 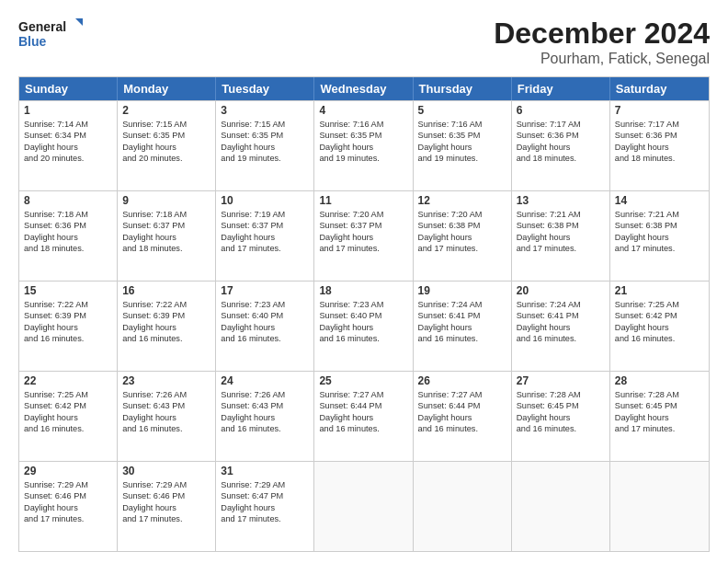 I want to click on cal-cell: 5 Sunrise: 7:16 AM Sunset: 6:35 PM Dayli…, so click(x=463, y=145).